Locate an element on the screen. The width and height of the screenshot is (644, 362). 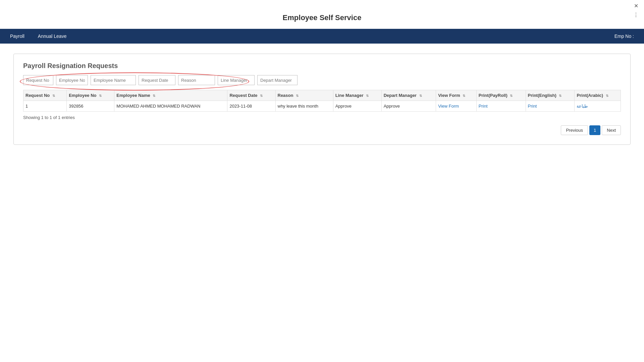
col-header-reason: Reason ⇅ is located at coordinates (304, 96).